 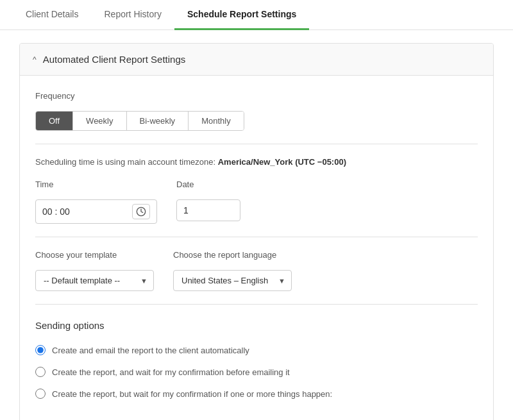 What do you see at coordinates (40, 350) in the screenshot?
I see `radio-auto` at bounding box center [40, 350].